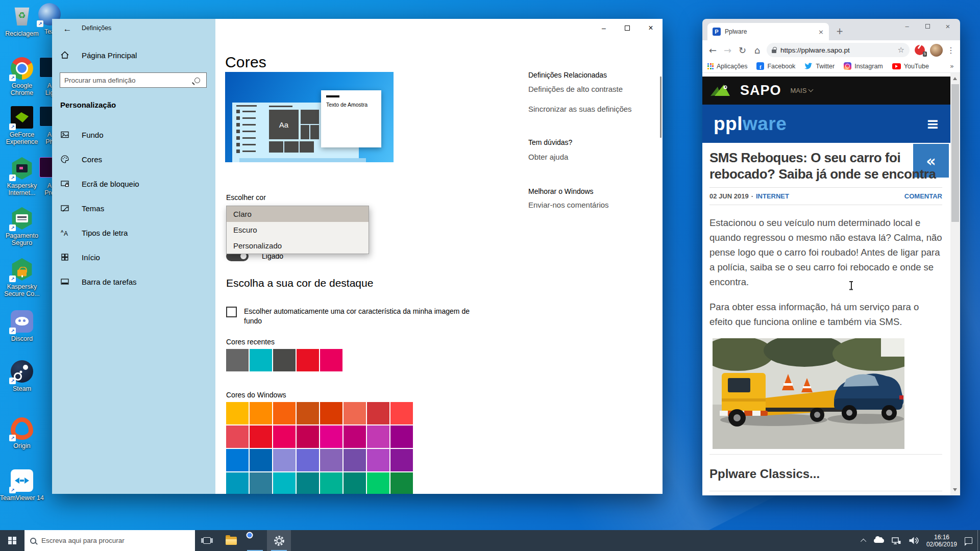  I want to click on dropdown-option-escuro: Escuro, so click(298, 230).